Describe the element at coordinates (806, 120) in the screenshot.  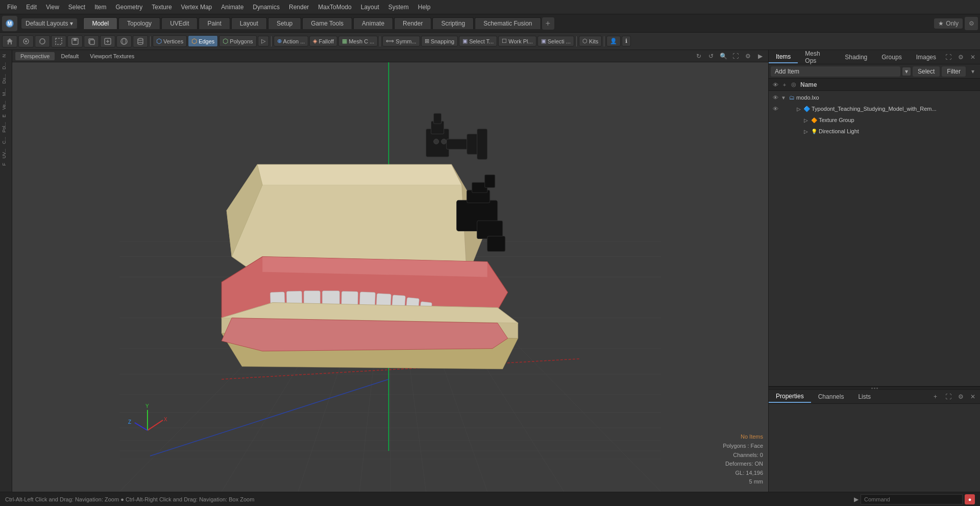
I see `row-expand-texture: ▷` at that location.